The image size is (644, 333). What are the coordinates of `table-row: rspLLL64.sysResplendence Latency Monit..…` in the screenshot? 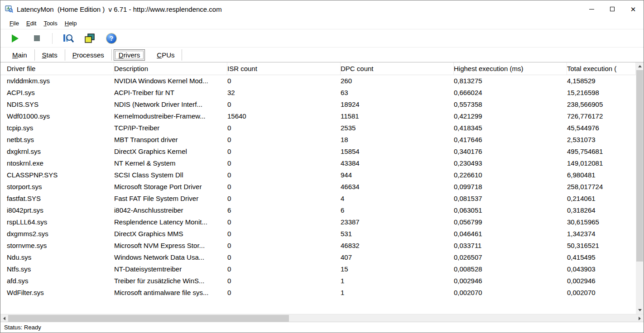 It's located at (318, 222).